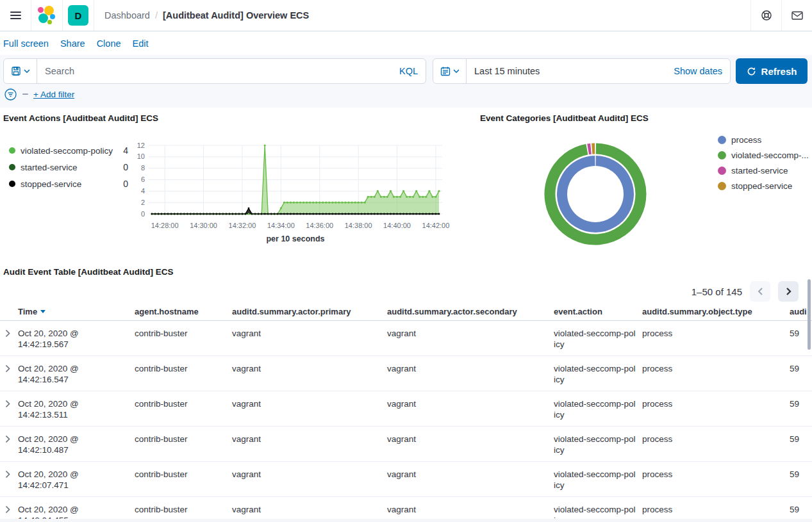  What do you see at coordinates (295, 239) in the screenshot?
I see `x-axis-title: per 10 seconds` at bounding box center [295, 239].